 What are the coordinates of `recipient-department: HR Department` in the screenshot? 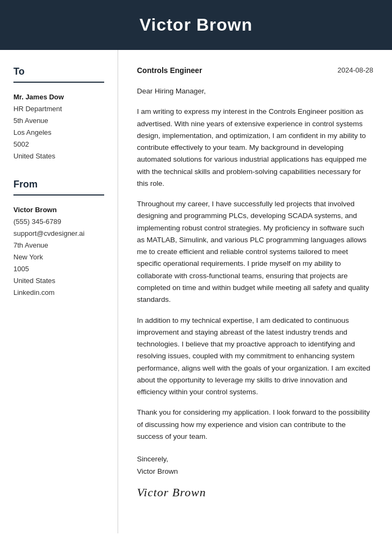 It's located at (59, 109).